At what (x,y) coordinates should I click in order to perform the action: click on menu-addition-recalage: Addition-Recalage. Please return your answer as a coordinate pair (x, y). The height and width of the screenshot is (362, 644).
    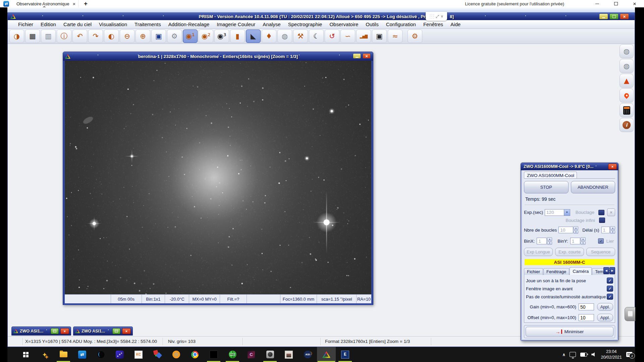
    Looking at the image, I should click on (189, 24).